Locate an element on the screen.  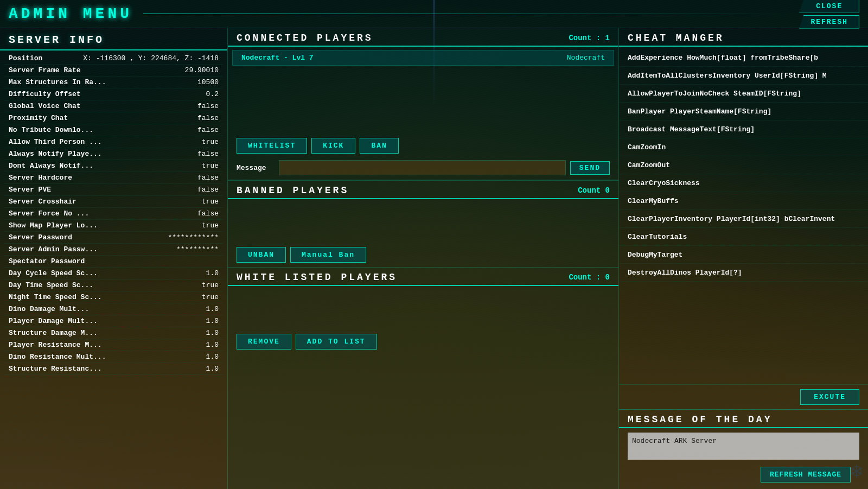
info-label: Day Time Speed Sc... is located at coordinates (105, 285).